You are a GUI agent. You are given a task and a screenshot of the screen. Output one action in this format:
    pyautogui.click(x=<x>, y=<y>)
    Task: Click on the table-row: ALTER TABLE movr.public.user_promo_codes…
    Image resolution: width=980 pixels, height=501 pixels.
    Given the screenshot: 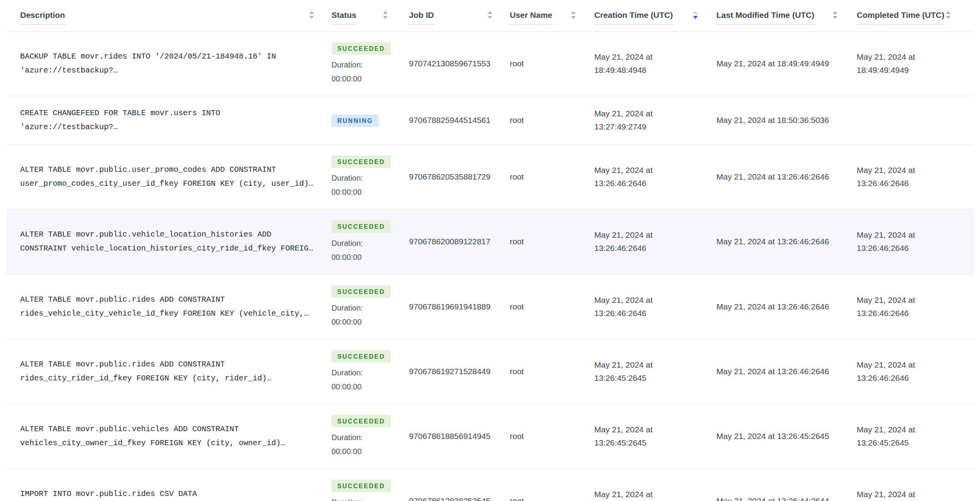 What is the action you would take?
    pyautogui.click(x=490, y=177)
    